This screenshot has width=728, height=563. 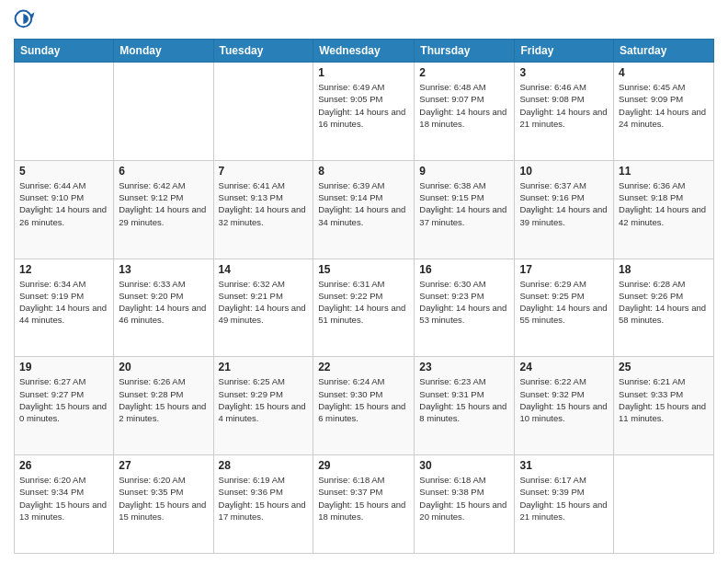 I want to click on day-number: 10, so click(x=564, y=171).